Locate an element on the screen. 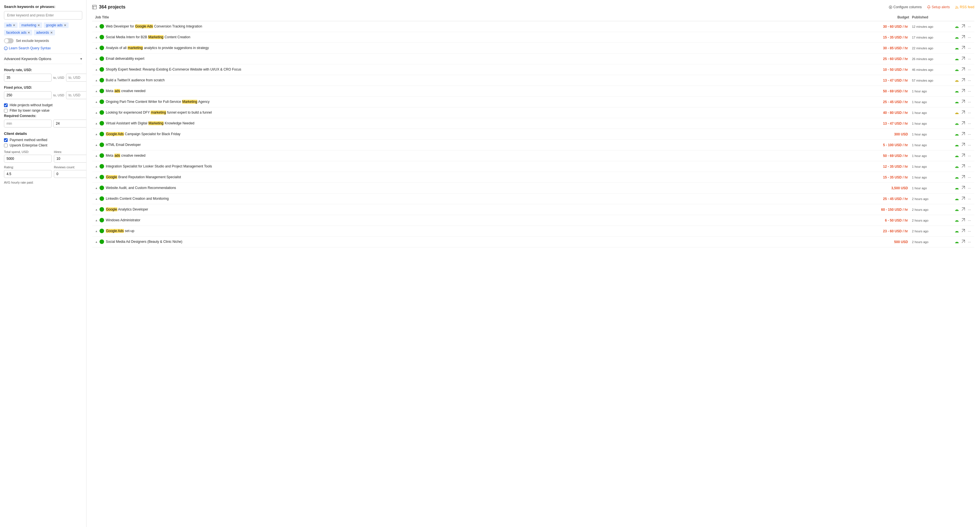 This screenshot has width=980, height=527. filter-lower-checkbox is located at coordinates (6, 111).